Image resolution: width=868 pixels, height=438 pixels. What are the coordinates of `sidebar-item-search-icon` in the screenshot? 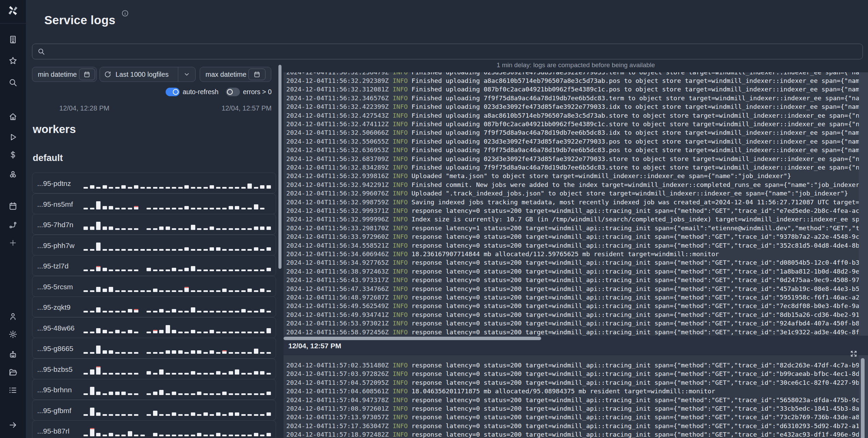 It's located at (13, 83).